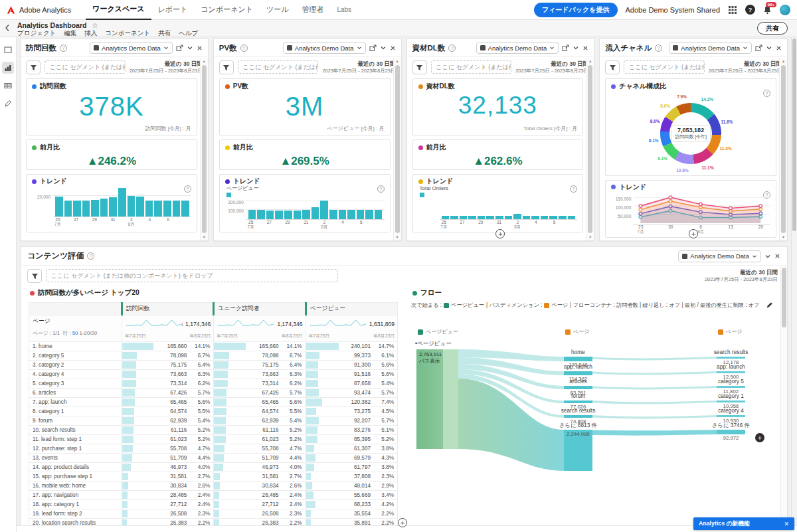 This screenshot has height=532, width=797. I want to click on header-visits: 訪問回数, so click(168, 310).